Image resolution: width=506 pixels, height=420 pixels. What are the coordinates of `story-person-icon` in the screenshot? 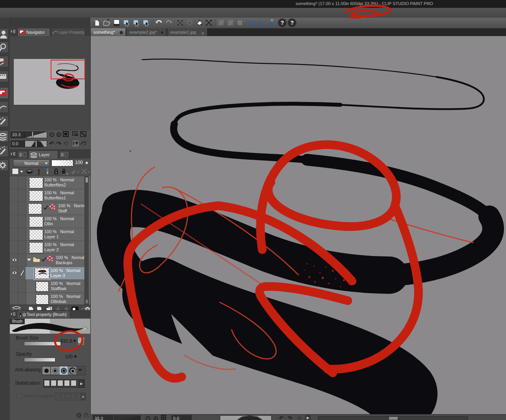 It's located at (4, 34).